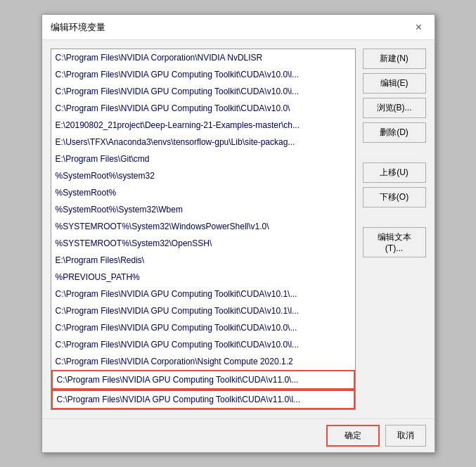 This screenshot has width=476, height=467. What do you see at coordinates (394, 242) in the screenshot?
I see `edit-text-button: 编辑文本(T)...` at bounding box center [394, 242].